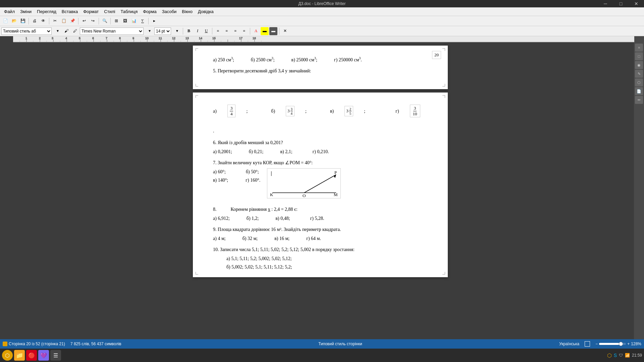 This screenshot has width=644, height=362. I want to click on q8-a: а) 6,912;, so click(221, 219).